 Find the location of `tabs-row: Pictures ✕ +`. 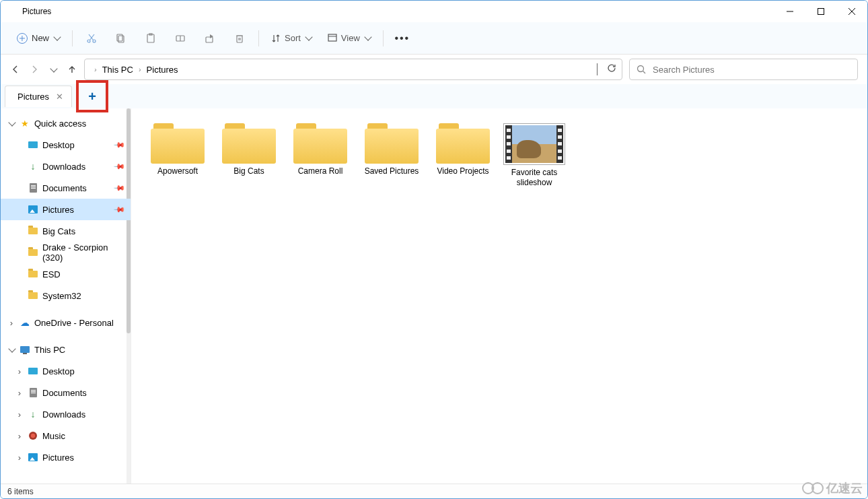

tabs-row: Pictures ✕ + is located at coordinates (434, 96).